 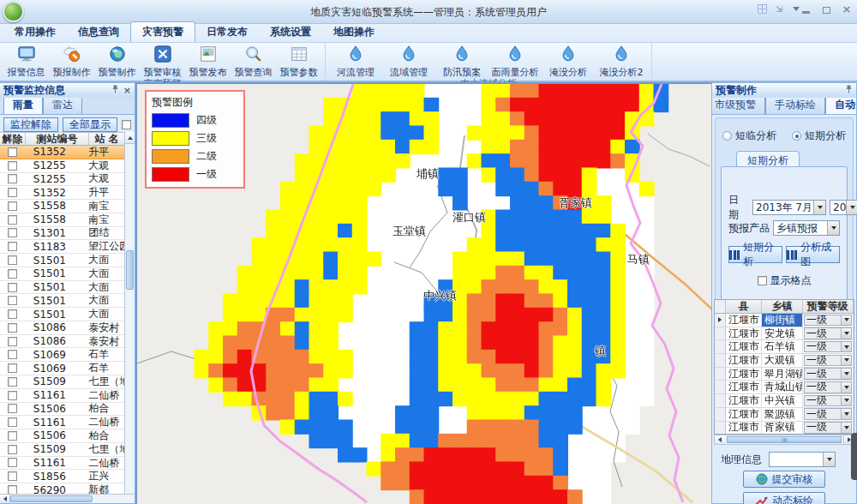 What do you see at coordinates (806, 228) in the screenshot?
I see `product-select: 乡镇预报` at bounding box center [806, 228].